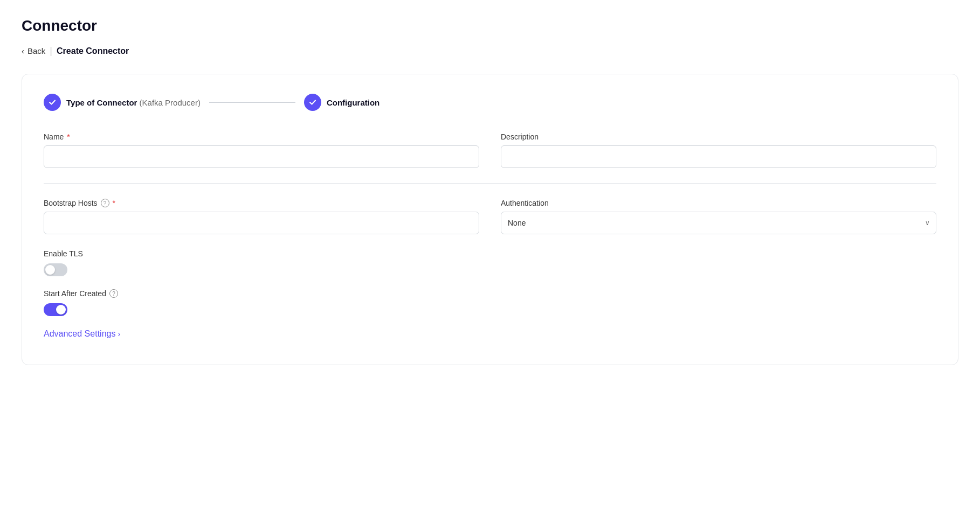 The width and height of the screenshot is (980, 524). I want to click on bootstrap-hosts-input, so click(261, 223).